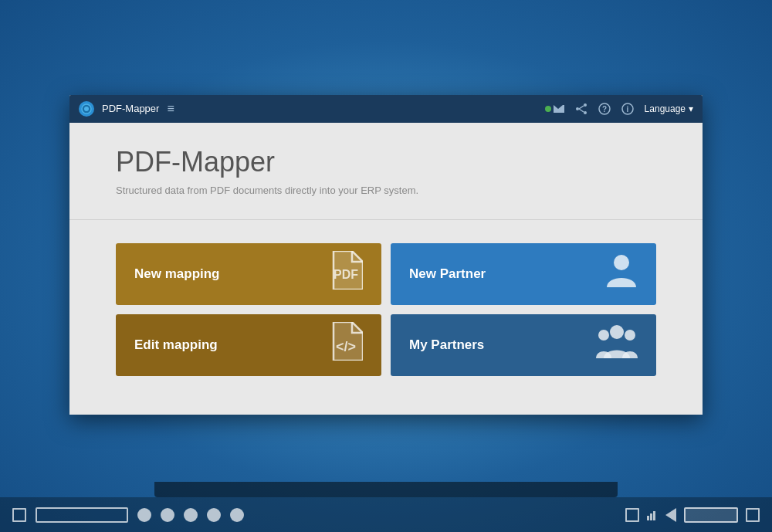 This screenshot has width=772, height=532. I want to click on page-title: PDF-Mapper, so click(386, 162).